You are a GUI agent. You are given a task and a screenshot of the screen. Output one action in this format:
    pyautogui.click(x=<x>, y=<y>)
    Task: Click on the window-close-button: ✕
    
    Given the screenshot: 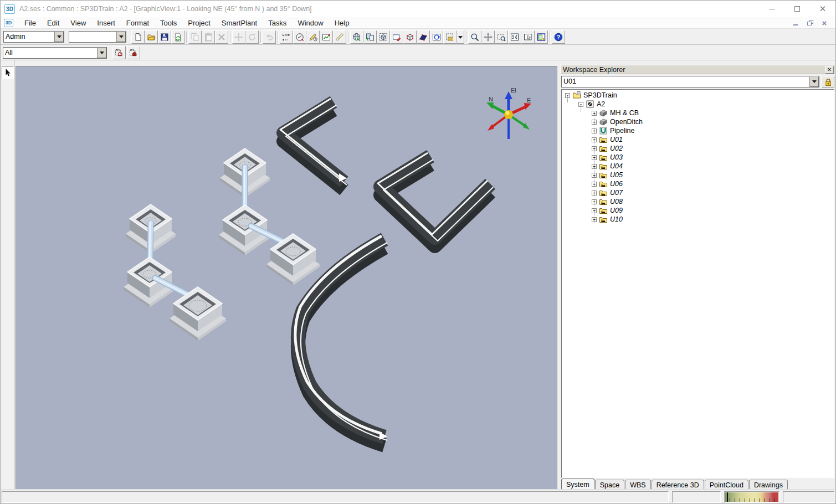 What is the action you would take?
    pyautogui.click(x=823, y=9)
    